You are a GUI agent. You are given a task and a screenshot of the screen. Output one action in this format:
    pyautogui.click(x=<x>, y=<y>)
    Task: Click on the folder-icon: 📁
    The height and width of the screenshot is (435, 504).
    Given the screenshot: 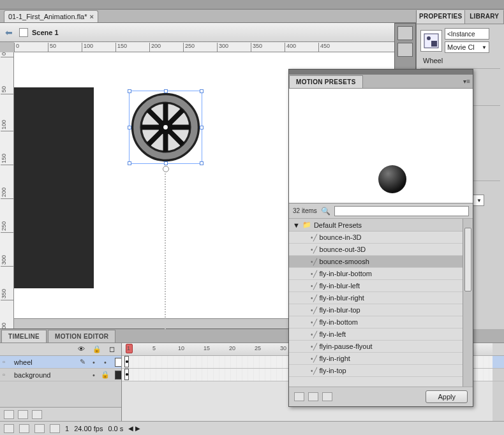 What is the action you would take?
    pyautogui.click(x=307, y=225)
    